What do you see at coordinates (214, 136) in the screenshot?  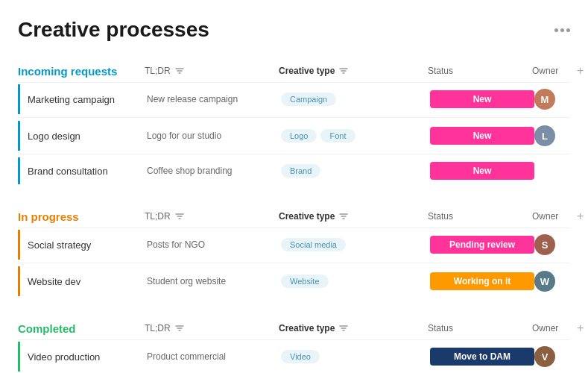 I see `row-tldr: Logo for our studio` at bounding box center [214, 136].